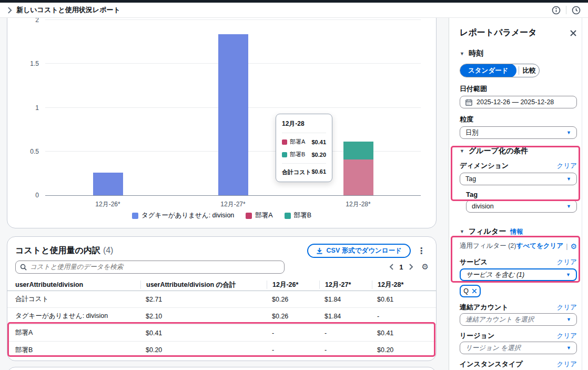 The image size is (588, 370). What do you see at coordinates (364, 251) in the screenshot?
I see `csv-button-label: CSV 形式でダウンロード` at bounding box center [364, 251].